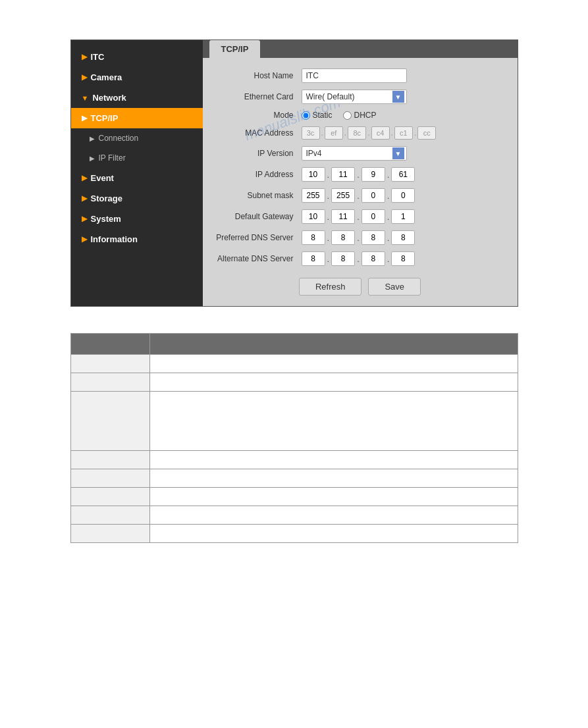 The width and height of the screenshot is (588, 728). What do you see at coordinates (106, 219) in the screenshot?
I see `sidebar-label-system: System` at bounding box center [106, 219].